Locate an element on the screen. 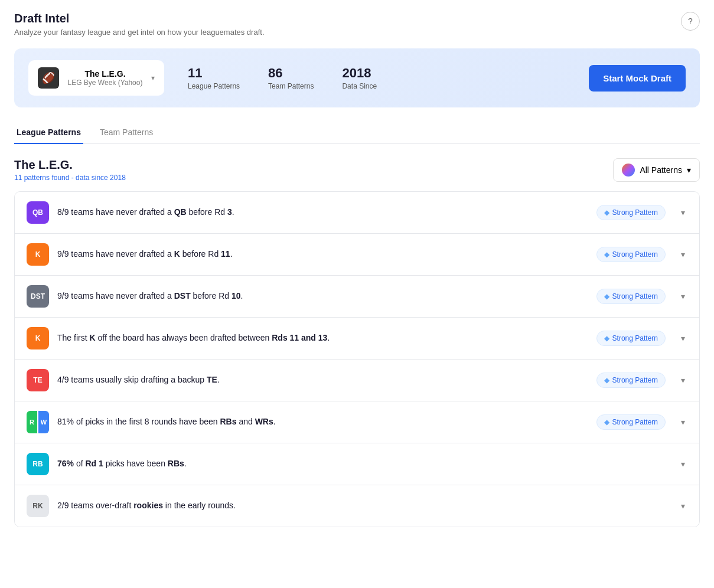 Image resolution: width=714 pixels, height=588 pixels. all-patterns-icon is located at coordinates (628, 170).